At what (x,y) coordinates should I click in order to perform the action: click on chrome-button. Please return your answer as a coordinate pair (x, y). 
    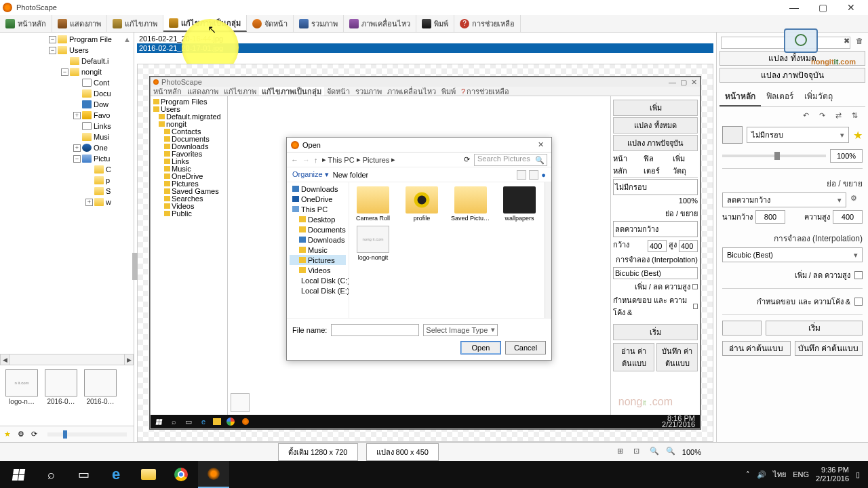
    Looking at the image, I should click on (181, 474).